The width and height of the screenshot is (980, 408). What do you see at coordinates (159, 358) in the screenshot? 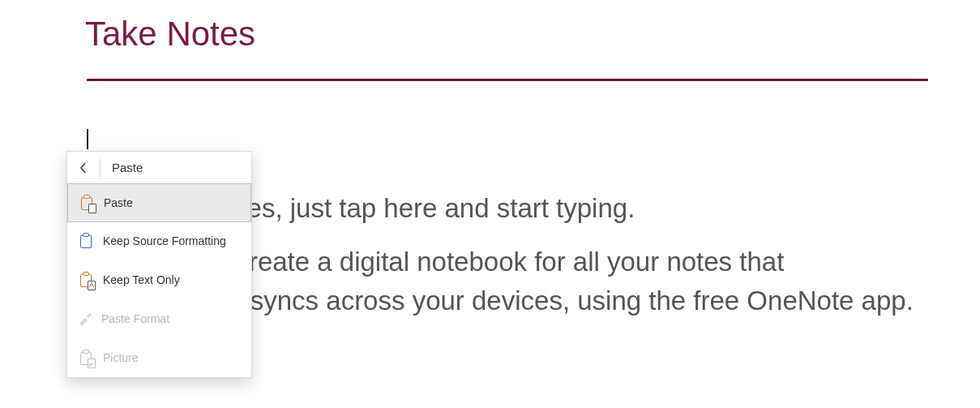
I see `menu-item-picture: Picture` at bounding box center [159, 358].